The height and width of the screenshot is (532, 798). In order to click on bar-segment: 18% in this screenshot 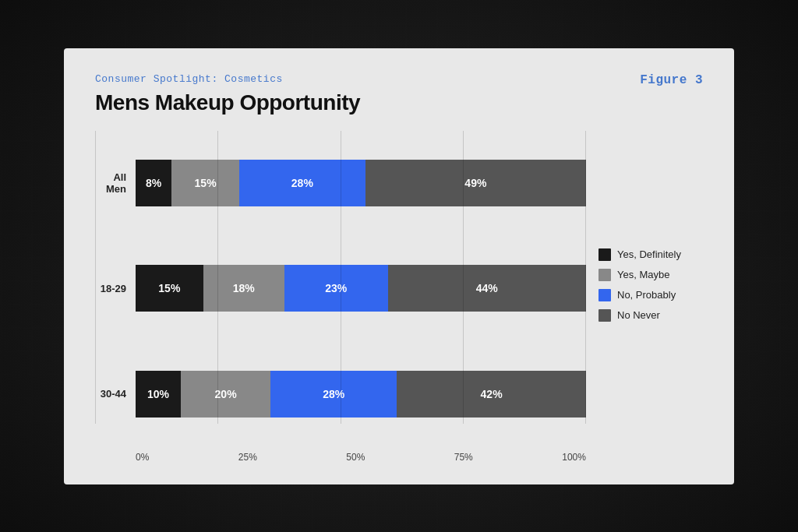, I will do `click(244, 288)`.